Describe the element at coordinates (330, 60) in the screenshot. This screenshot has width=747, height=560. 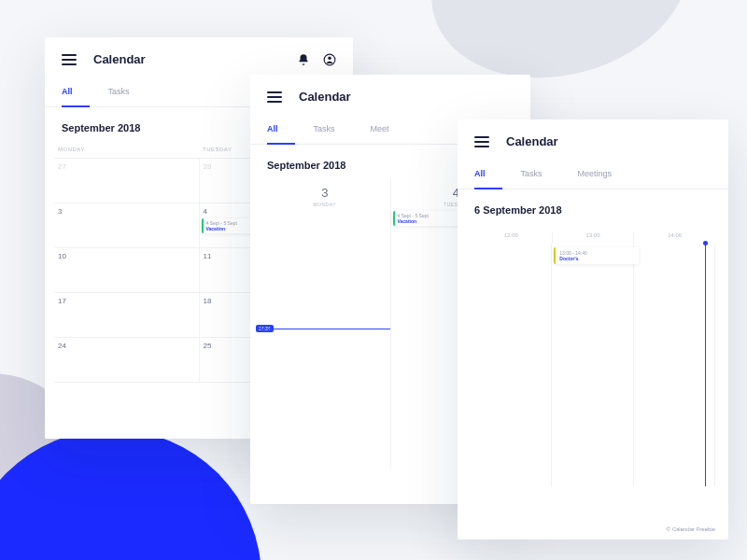
I see `user-icon` at that location.